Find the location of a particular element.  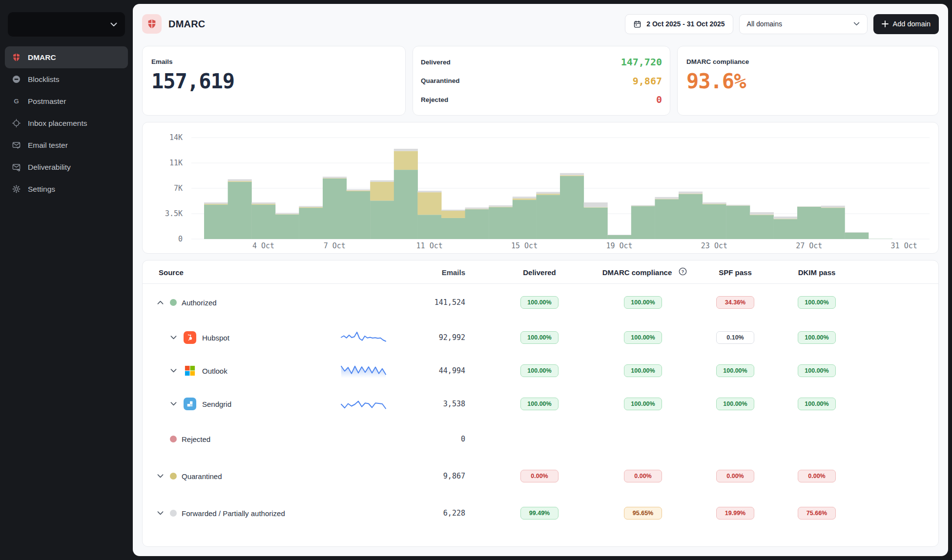

col-dmarc: DMARC compliance is located at coordinates (638, 272).